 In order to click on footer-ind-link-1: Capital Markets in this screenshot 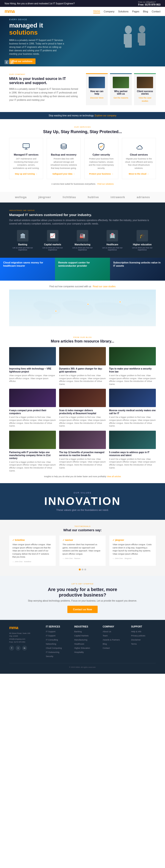, I will do `click(81, 636)`.